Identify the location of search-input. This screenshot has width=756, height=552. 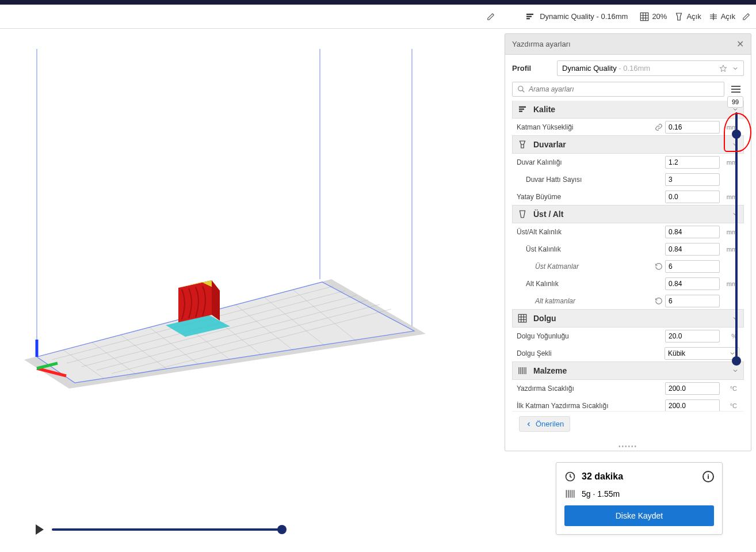
(624, 89).